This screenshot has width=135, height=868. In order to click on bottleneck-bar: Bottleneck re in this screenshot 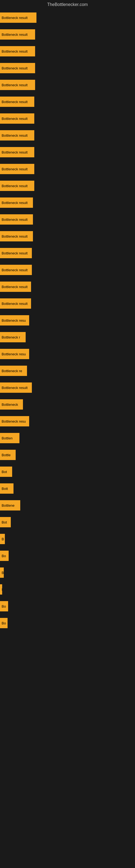, I will do `click(13, 371)`.